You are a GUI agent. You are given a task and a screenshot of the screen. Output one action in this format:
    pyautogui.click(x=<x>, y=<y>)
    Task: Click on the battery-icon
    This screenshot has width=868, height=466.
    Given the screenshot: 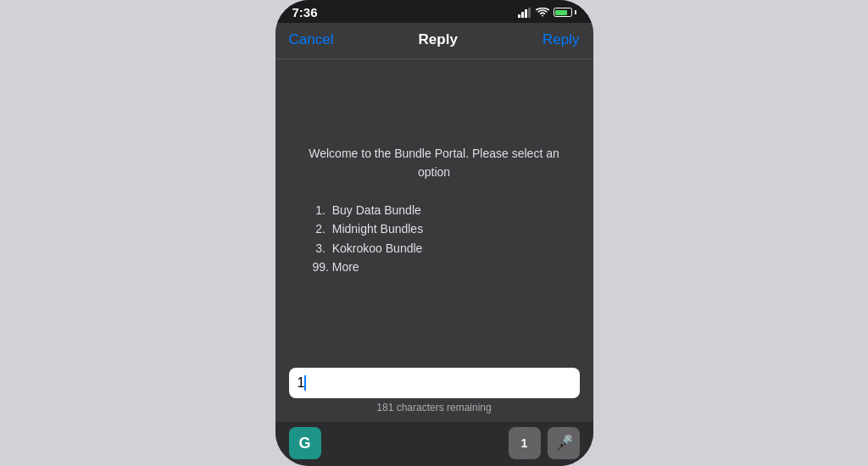 What is the action you would take?
    pyautogui.click(x=565, y=12)
    